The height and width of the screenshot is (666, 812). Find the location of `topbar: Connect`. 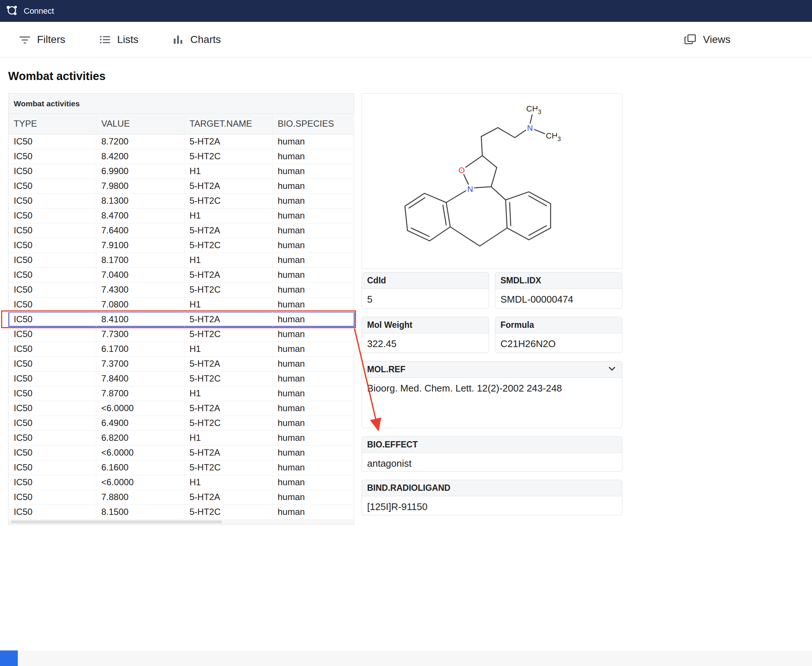

topbar: Connect is located at coordinates (406, 11).